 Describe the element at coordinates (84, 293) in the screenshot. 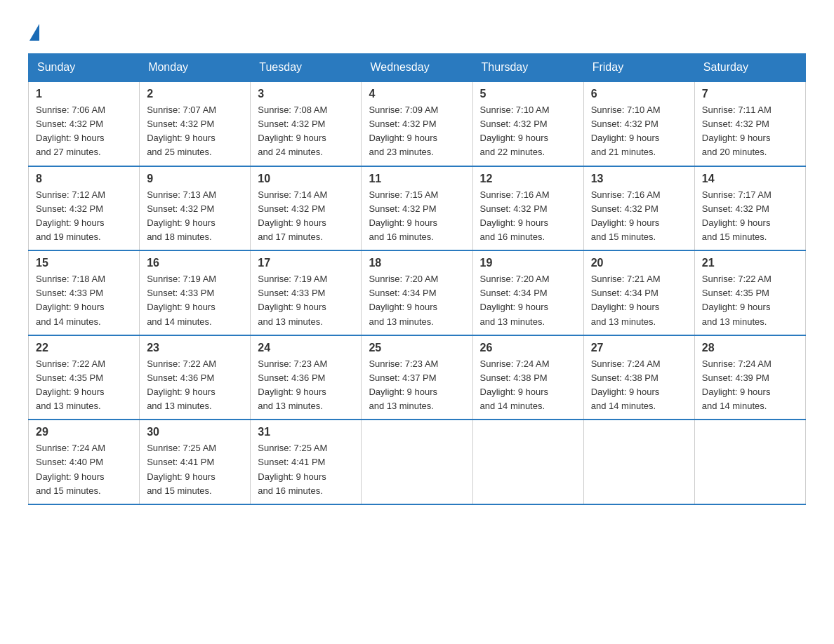

I see `day-cell-15: 15 Sunrise: 7:18 AM Sunset: 4:33 PM Dayl…` at that location.